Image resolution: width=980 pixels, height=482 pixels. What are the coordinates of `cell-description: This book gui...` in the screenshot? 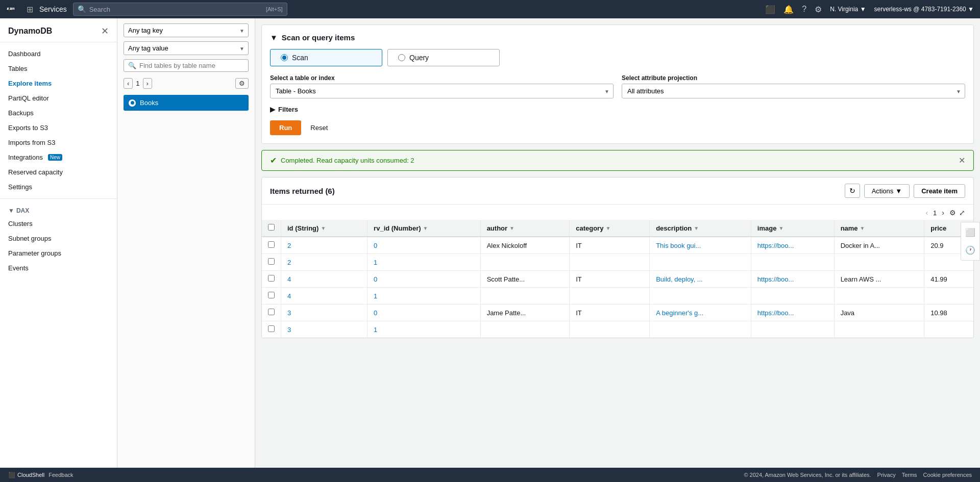 It's located at (700, 245).